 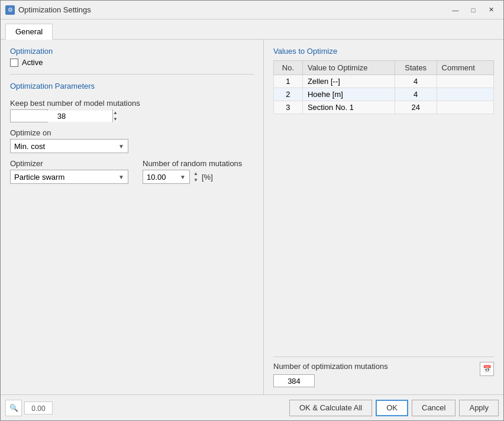 I want to click on footer-left: 🔍 0.00, so click(x=29, y=408).